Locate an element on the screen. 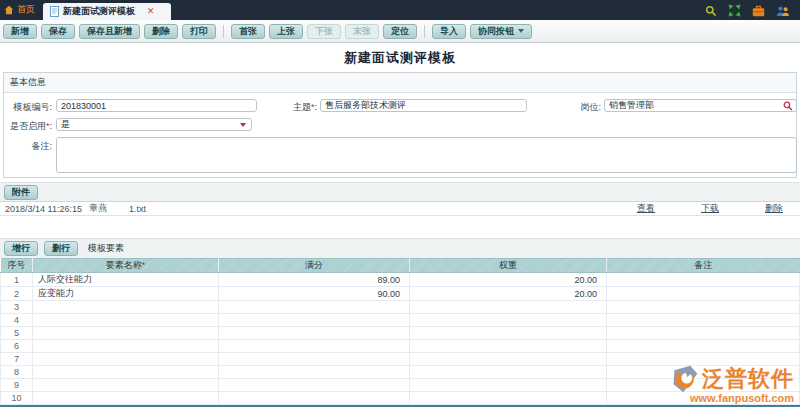 This screenshot has height=408, width=800. table-row: 3 is located at coordinates (400, 308).